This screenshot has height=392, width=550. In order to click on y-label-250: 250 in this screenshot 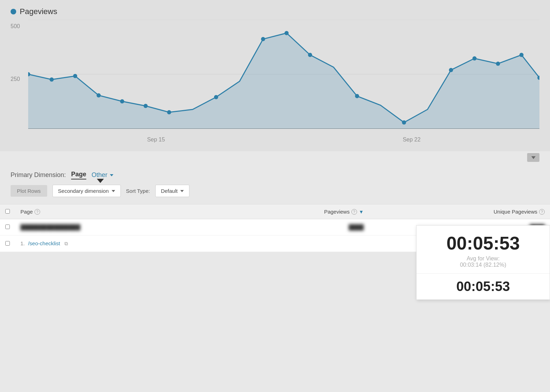, I will do `click(15, 79)`.